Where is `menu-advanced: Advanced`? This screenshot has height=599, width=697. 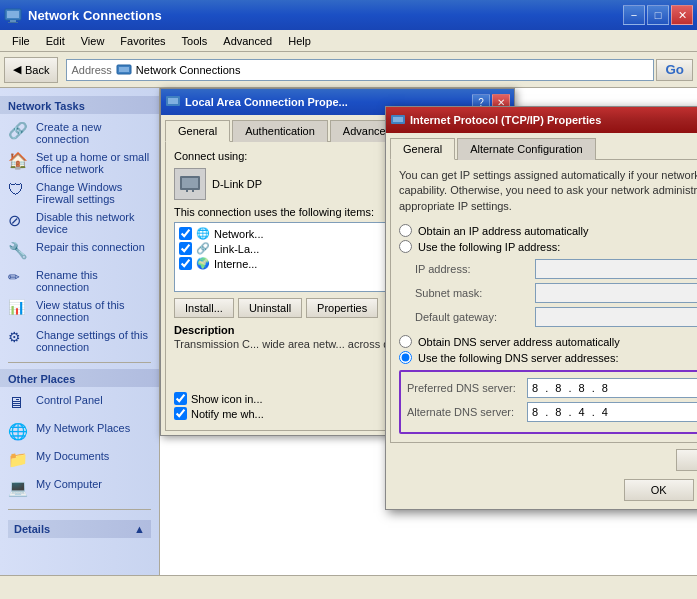 menu-advanced: Advanced is located at coordinates (248, 41).